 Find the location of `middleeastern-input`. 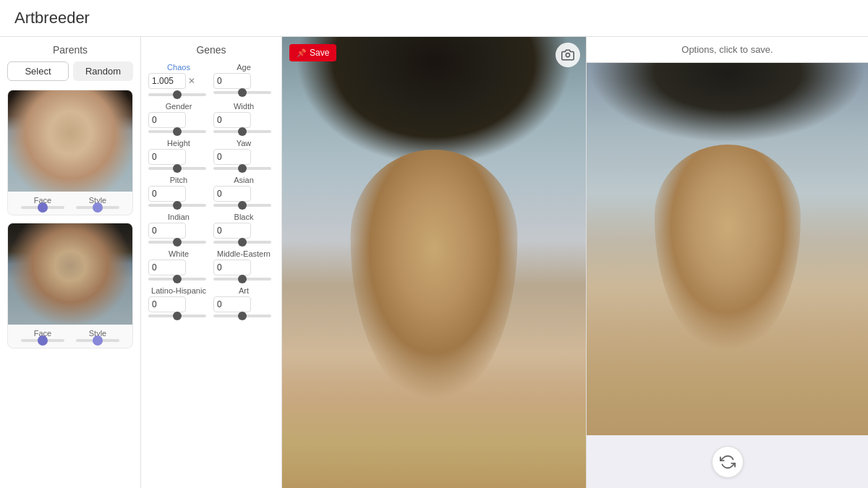

middleeastern-input is located at coordinates (232, 267).